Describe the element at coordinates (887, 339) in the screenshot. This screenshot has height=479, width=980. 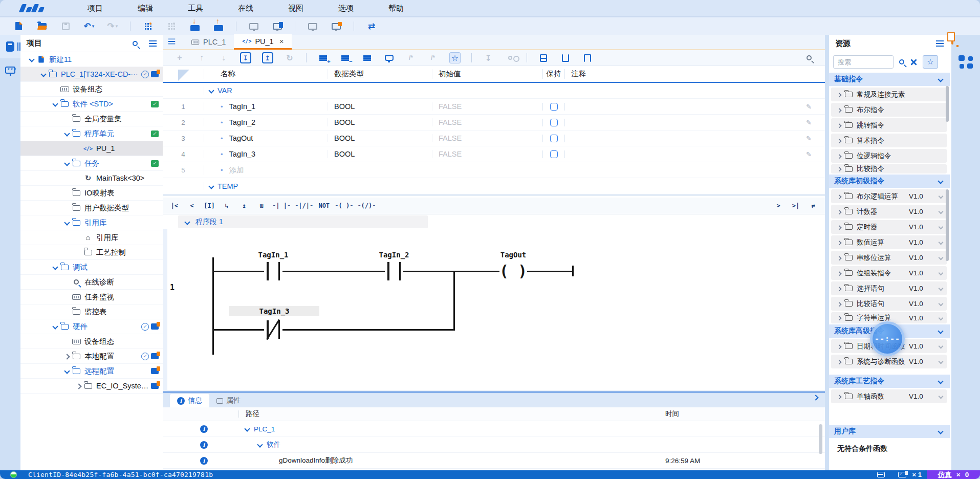
I see `floating-timer-bubble: --:--` at that location.